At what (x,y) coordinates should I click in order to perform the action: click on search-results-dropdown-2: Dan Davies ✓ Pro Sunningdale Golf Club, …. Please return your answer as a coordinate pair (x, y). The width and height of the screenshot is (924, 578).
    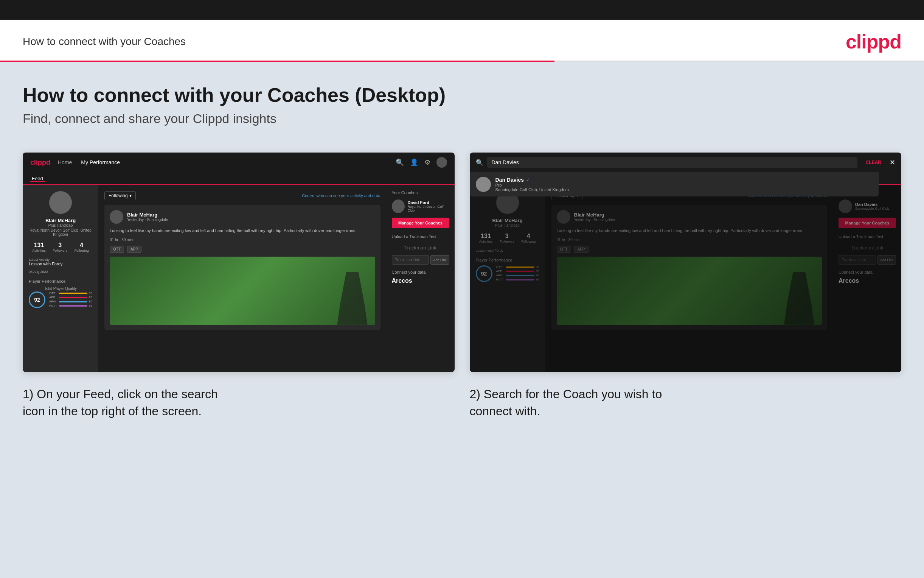
    Looking at the image, I should click on (675, 184).